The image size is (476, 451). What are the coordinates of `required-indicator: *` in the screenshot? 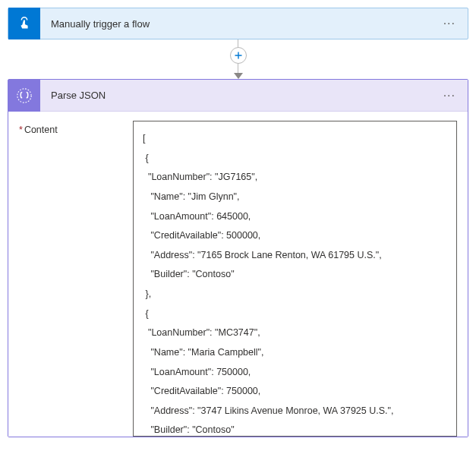 It's located at (21, 130).